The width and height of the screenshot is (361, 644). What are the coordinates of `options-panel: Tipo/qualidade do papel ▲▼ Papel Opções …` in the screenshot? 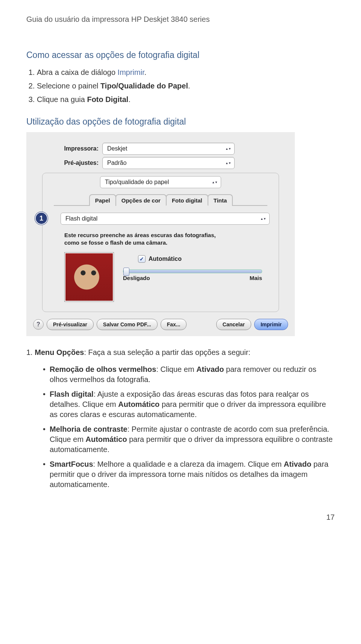 It's located at (161, 242).